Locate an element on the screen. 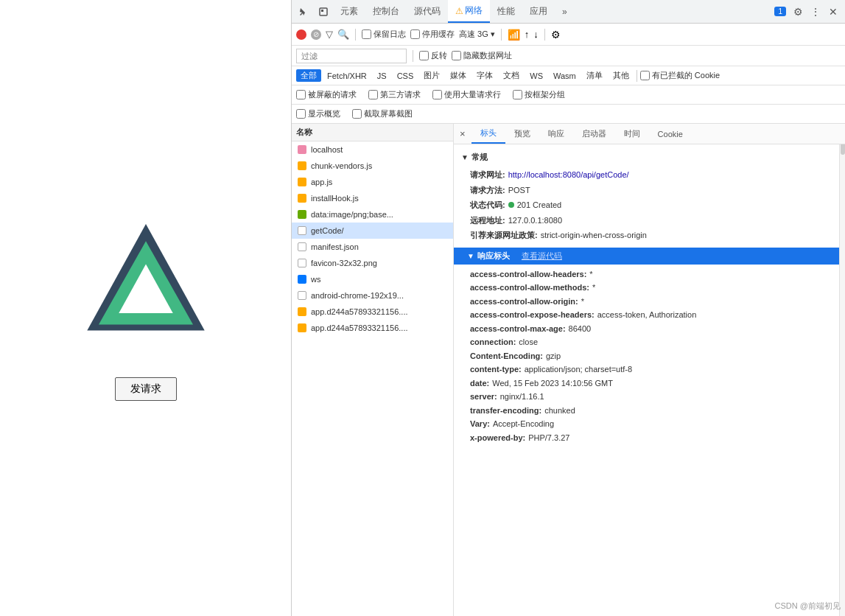 The height and width of the screenshot is (616, 845). tab-application: 应用 is located at coordinates (539, 12).